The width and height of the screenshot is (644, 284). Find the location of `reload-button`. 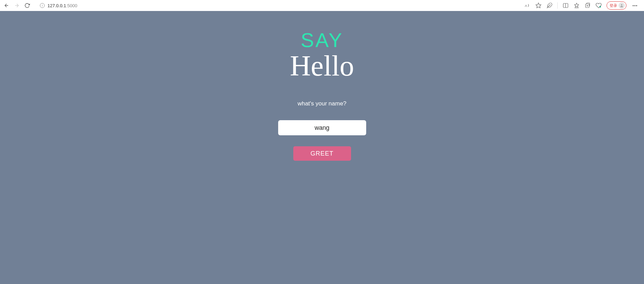

reload-button is located at coordinates (27, 5).